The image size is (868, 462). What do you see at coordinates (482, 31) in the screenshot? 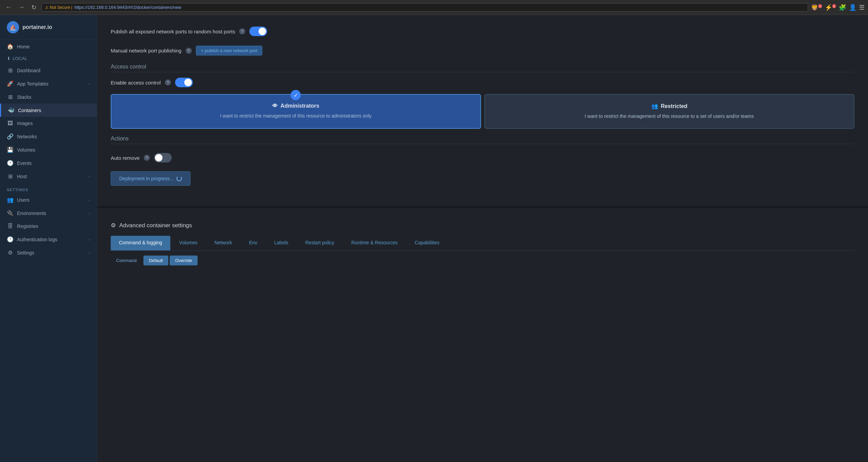
I see `expose-ports-row: Publish all exposed network ports to ran…` at bounding box center [482, 31].